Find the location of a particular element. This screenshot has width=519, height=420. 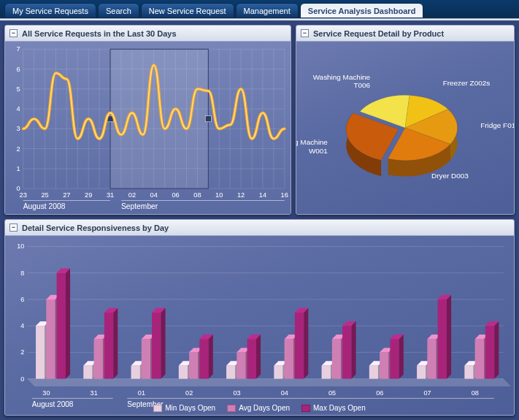

svg-text: 05 is located at coordinates (332, 393).